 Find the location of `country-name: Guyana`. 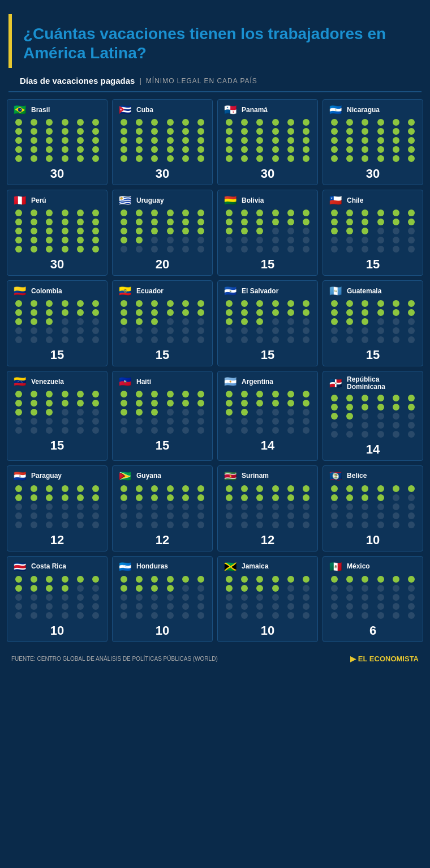

country-name: Guyana is located at coordinates (149, 476).